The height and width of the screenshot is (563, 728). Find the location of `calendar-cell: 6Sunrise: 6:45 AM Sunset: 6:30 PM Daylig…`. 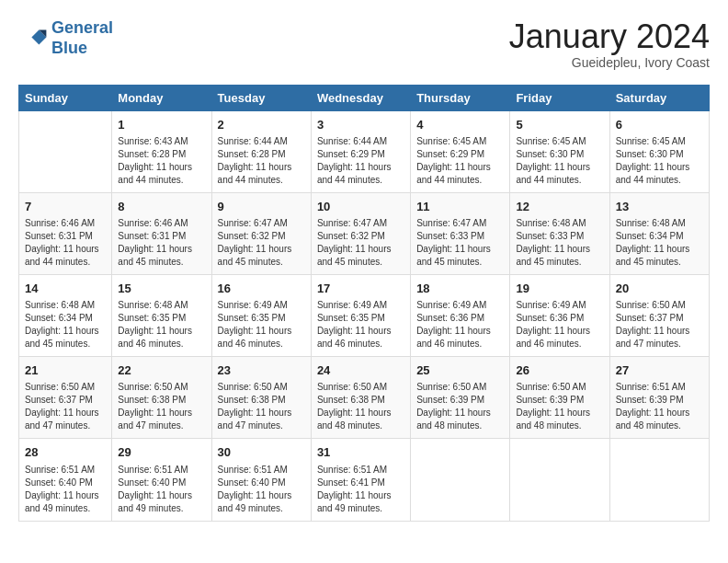

calendar-cell: 6Sunrise: 6:45 AM Sunset: 6:30 PM Daylig… is located at coordinates (659, 151).